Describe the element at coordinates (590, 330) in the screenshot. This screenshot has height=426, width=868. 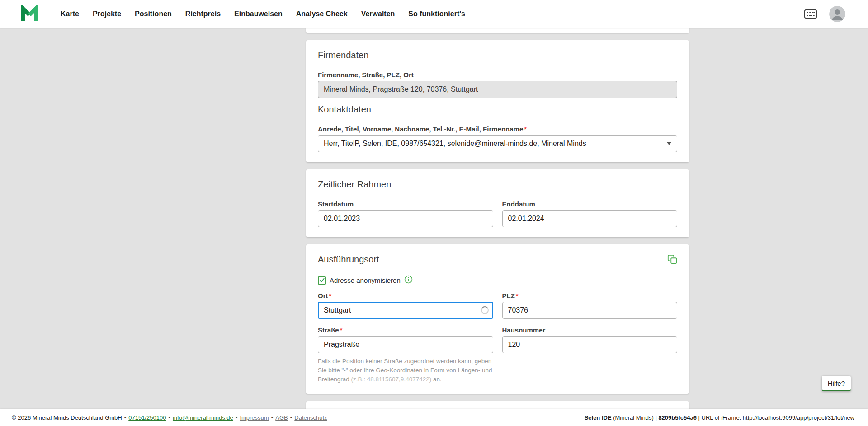
I see `house-number-label: Hausnummer` at that location.